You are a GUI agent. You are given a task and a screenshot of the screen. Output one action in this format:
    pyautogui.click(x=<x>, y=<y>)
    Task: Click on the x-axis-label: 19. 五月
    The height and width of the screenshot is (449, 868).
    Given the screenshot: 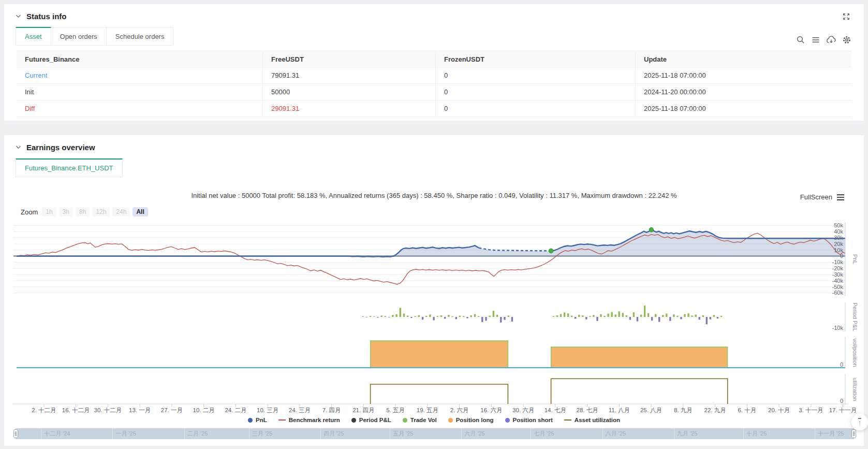 What is the action you would take?
    pyautogui.click(x=428, y=410)
    